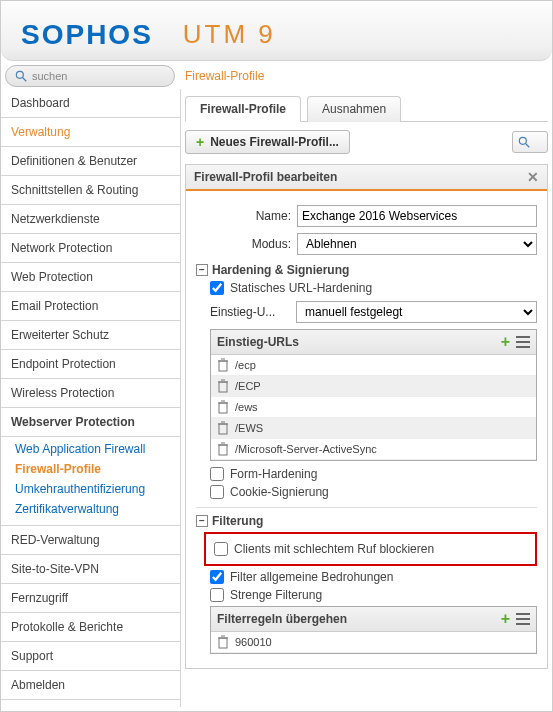 Image resolution: width=553 pixels, height=712 pixels. I want to click on brand-logo: SOPHOS, so click(87, 35).